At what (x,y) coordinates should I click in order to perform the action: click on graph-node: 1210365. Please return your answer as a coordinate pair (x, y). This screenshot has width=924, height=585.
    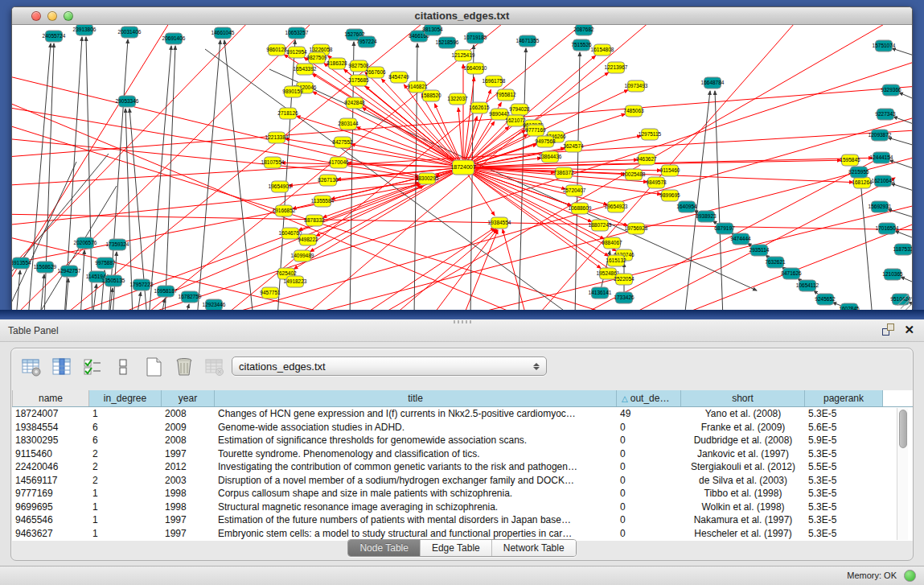
    Looking at the image, I should click on (893, 274).